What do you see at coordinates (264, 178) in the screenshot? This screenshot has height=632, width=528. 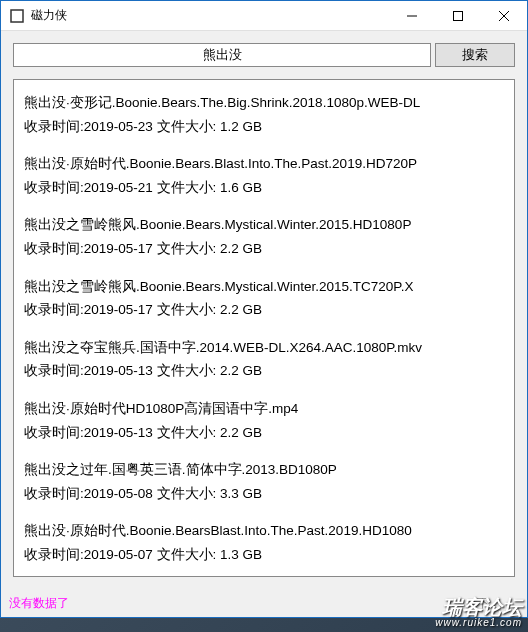 I see `result-item: 熊出没·原始时代.Boonie.Bears.Blast.Into.The.Pas…` at bounding box center [264, 178].